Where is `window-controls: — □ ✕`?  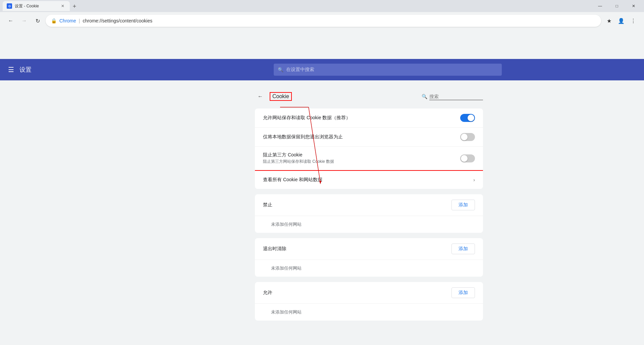 window-controls: — □ ✕ is located at coordinates (617, 6).